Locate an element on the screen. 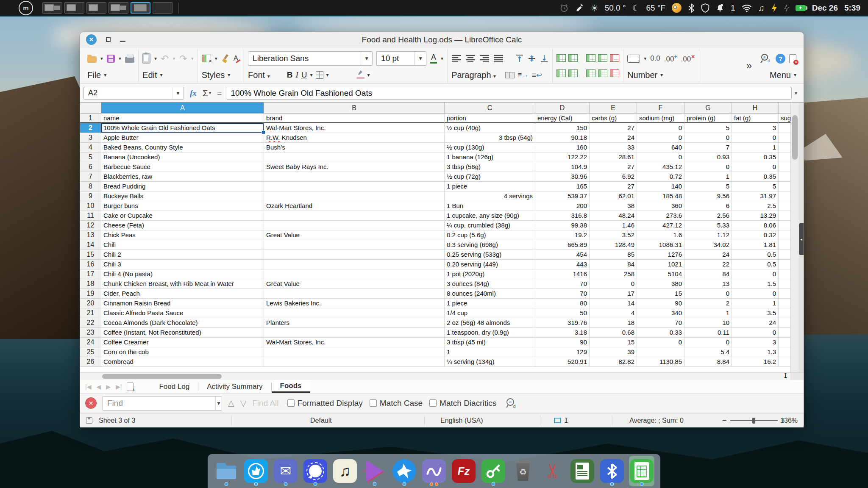 Image resolution: width=868 pixels, height=488 pixels. window-preview-box is located at coordinates (53, 8).